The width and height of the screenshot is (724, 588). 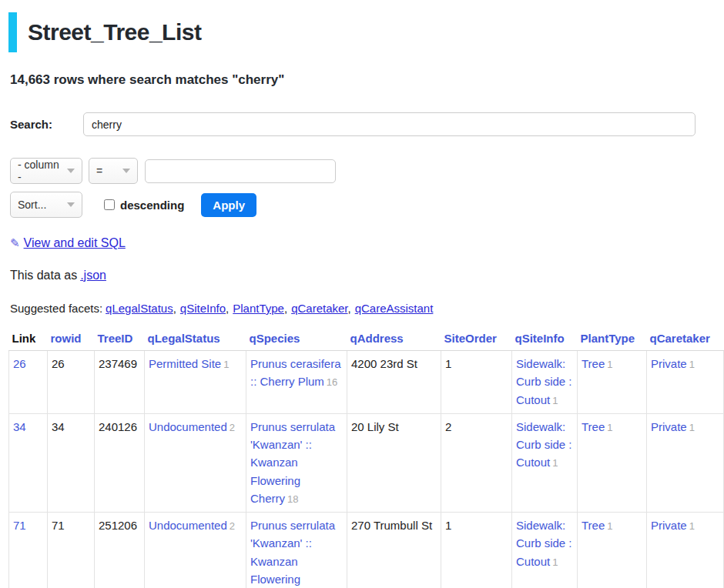 I want to click on sort-by-rowid: rowid, so click(x=66, y=339).